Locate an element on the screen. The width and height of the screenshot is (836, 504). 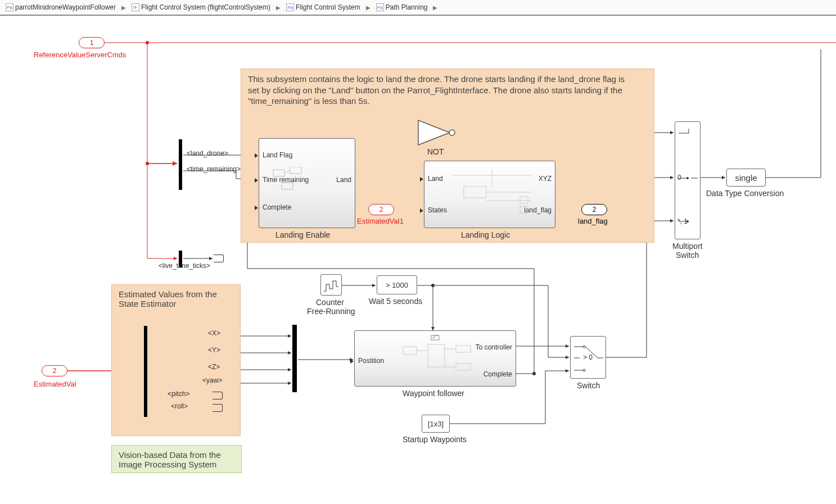
switch-title: Switch is located at coordinates (588, 385).